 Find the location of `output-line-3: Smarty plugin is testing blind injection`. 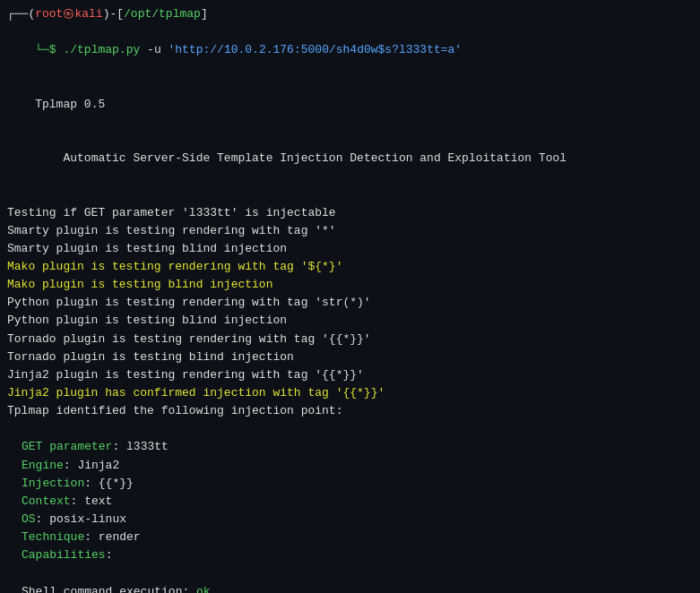

output-line-3: Smarty plugin is testing blind injection is located at coordinates (350, 249).